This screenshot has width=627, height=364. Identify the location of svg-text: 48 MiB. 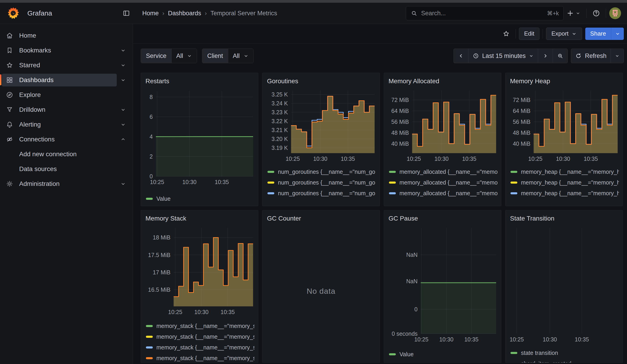
(522, 133).